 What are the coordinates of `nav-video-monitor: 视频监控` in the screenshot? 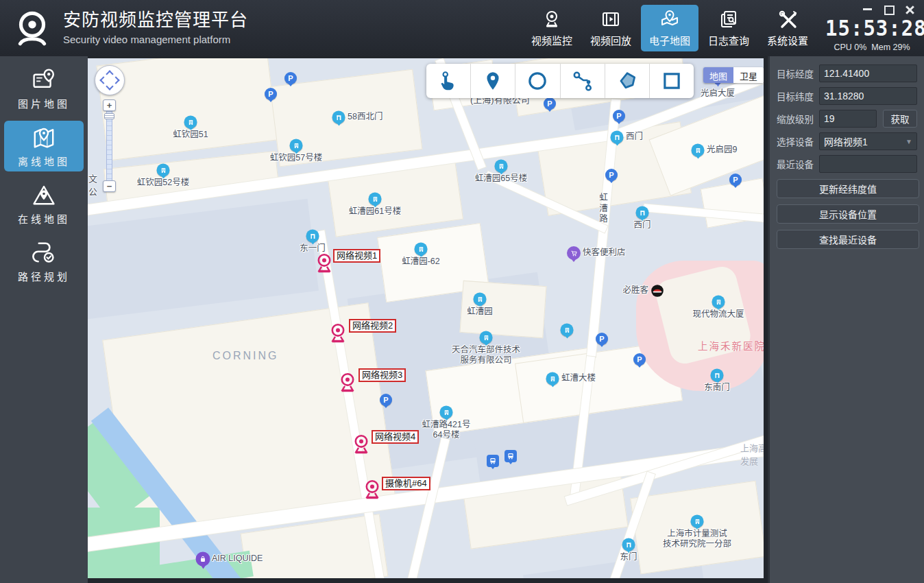 It's located at (552, 28).